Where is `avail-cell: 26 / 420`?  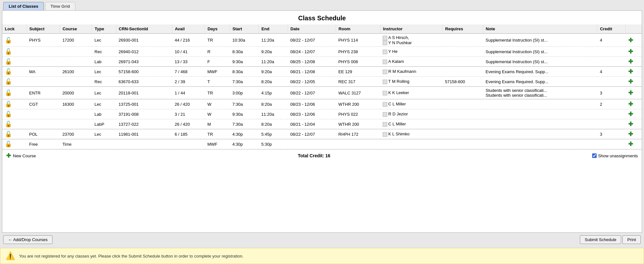 avail-cell: 26 / 420 is located at coordinates (188, 104).